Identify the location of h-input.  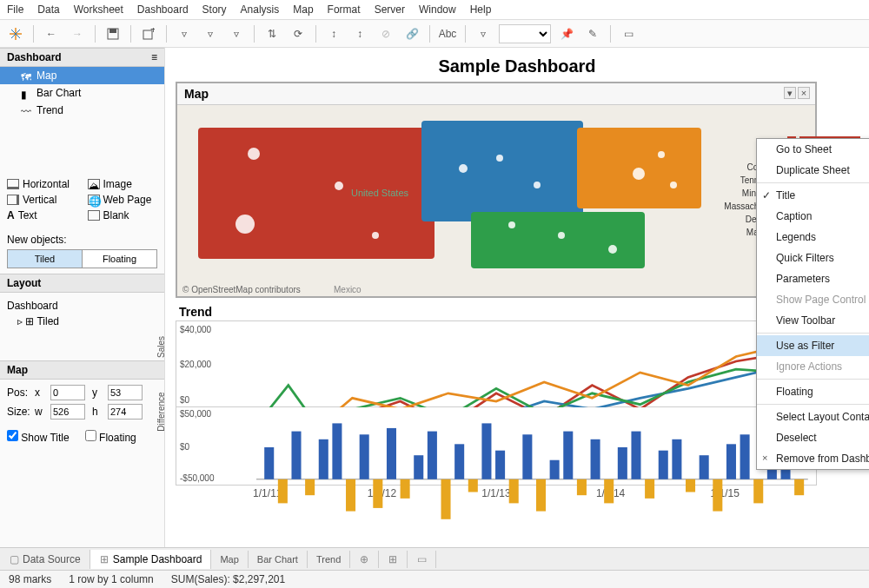
(125, 412).